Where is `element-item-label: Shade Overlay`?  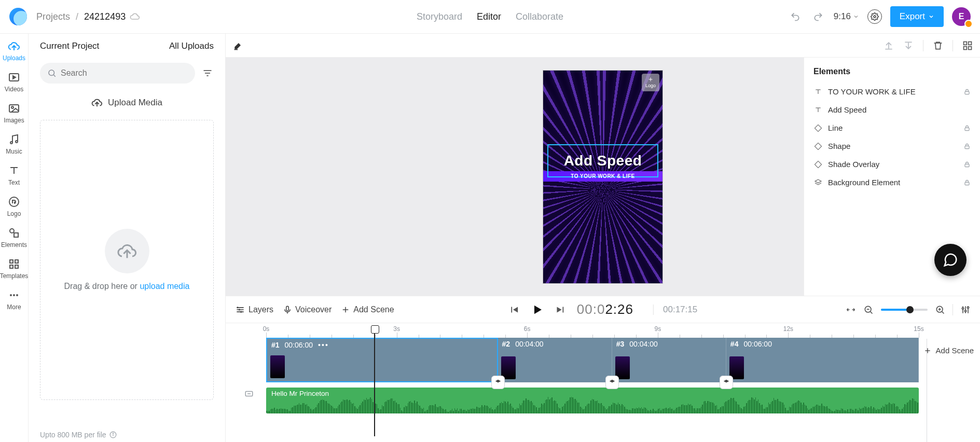
element-item-label: Shade Overlay is located at coordinates (854, 164).